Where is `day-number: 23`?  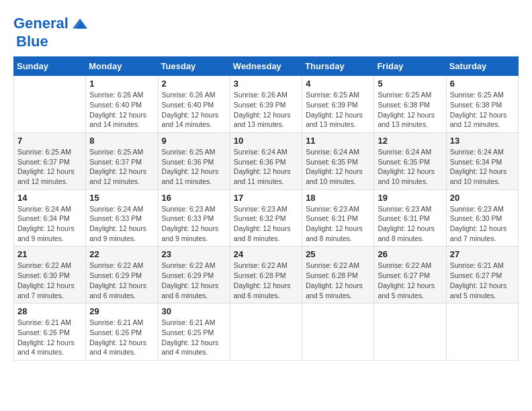 day-number: 23 is located at coordinates (194, 254).